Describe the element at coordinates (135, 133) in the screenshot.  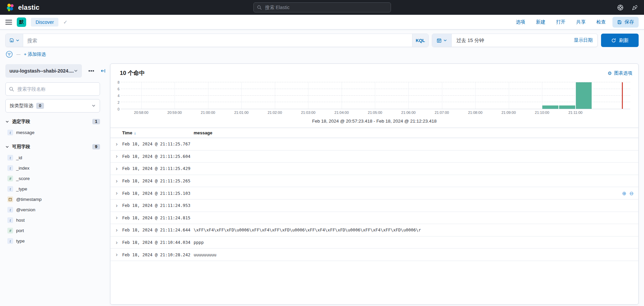
I see `sort-descending-icon: ↓` at that location.